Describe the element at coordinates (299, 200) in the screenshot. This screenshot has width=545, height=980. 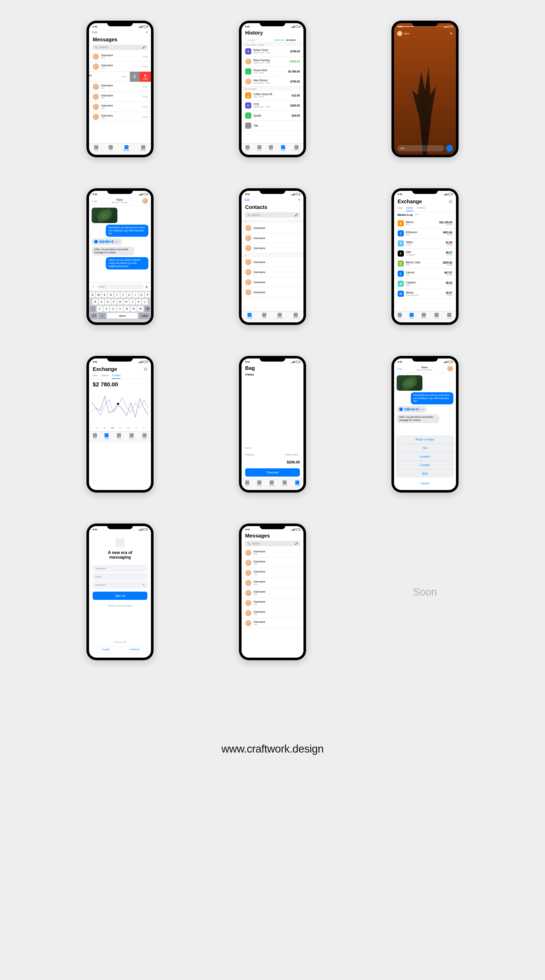
I see `add-icon: +` at that location.